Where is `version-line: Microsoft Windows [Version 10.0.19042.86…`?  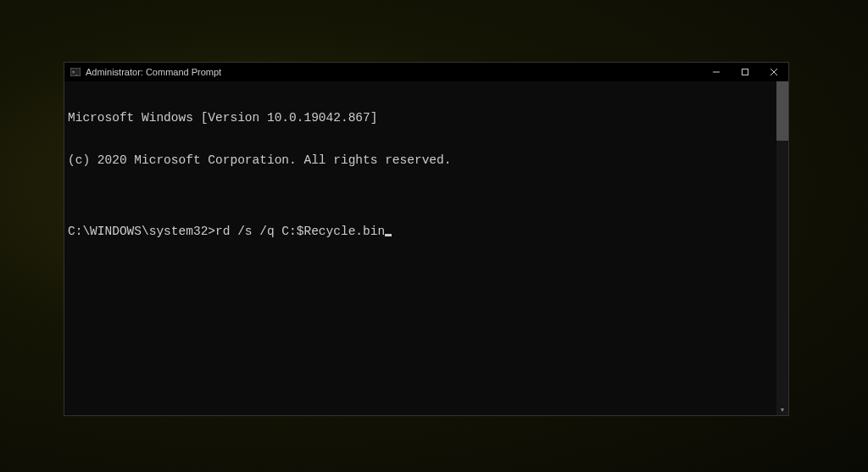 version-line: Microsoft Windows [Version 10.0.19042.86… is located at coordinates (426, 119).